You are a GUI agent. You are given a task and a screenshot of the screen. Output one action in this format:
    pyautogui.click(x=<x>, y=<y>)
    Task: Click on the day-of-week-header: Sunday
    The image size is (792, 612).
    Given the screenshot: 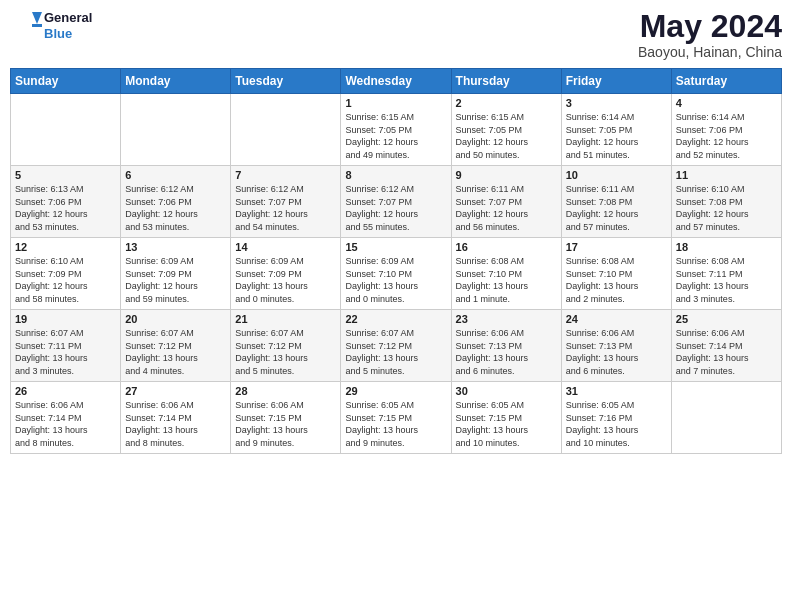 What is the action you would take?
    pyautogui.click(x=66, y=82)
    